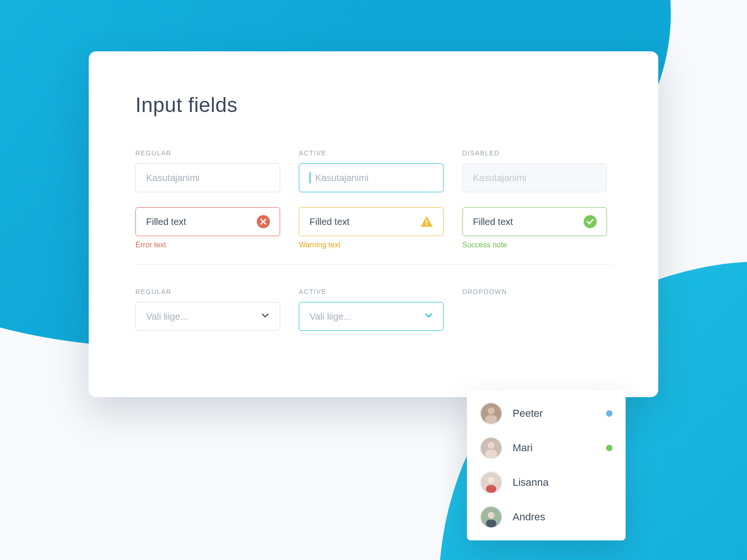 This screenshot has width=747, height=560. I want to click on dropdown-option-label: Mari, so click(554, 448).